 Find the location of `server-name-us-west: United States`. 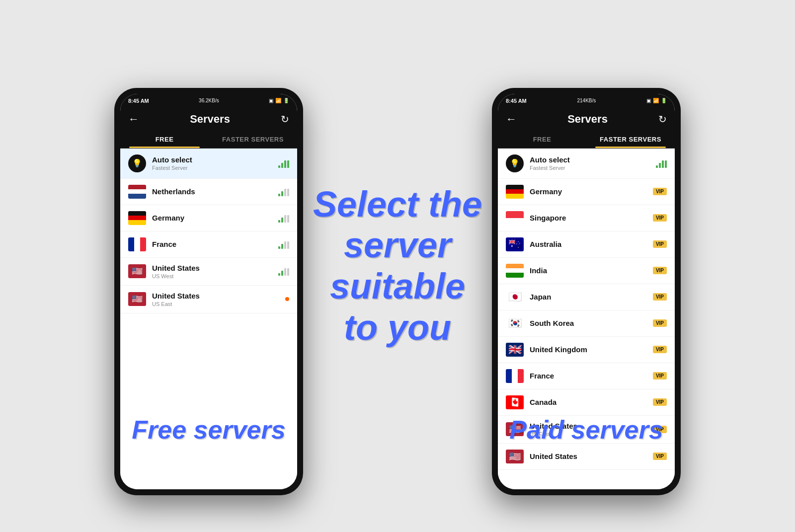

server-name-us-west: United States is located at coordinates (212, 268).